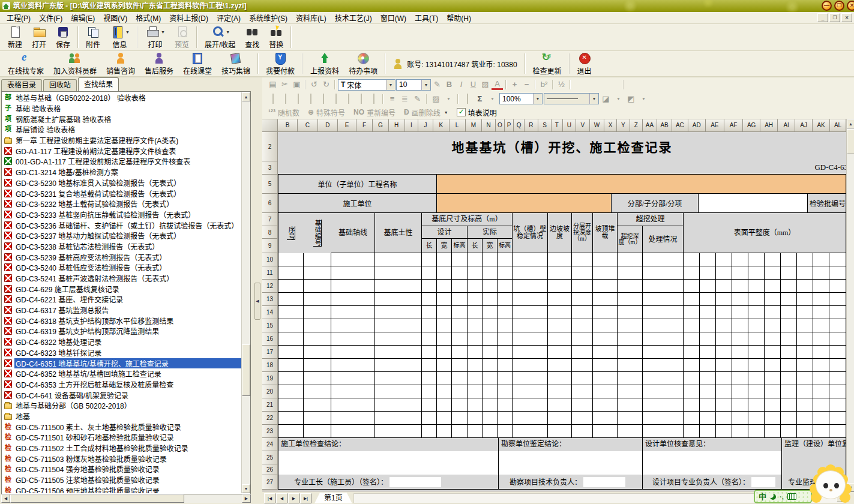  Describe the element at coordinates (126, 499) in the screenshot. I see `tree-horizontal-scrollbar: ◀ ▶` at that location.